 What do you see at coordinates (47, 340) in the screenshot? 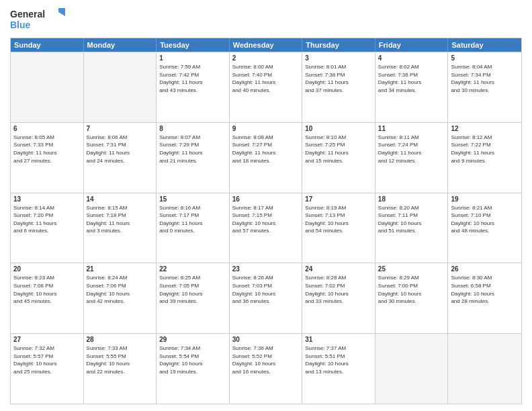
I see `day-number: 27` at bounding box center [47, 340].